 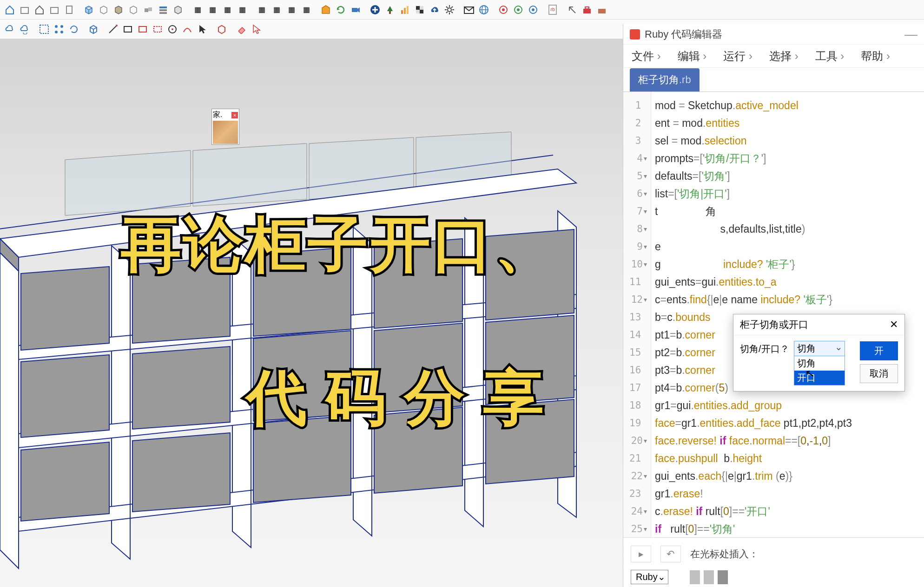 I want to click on house-blue-icon, so click(x=10, y=10).